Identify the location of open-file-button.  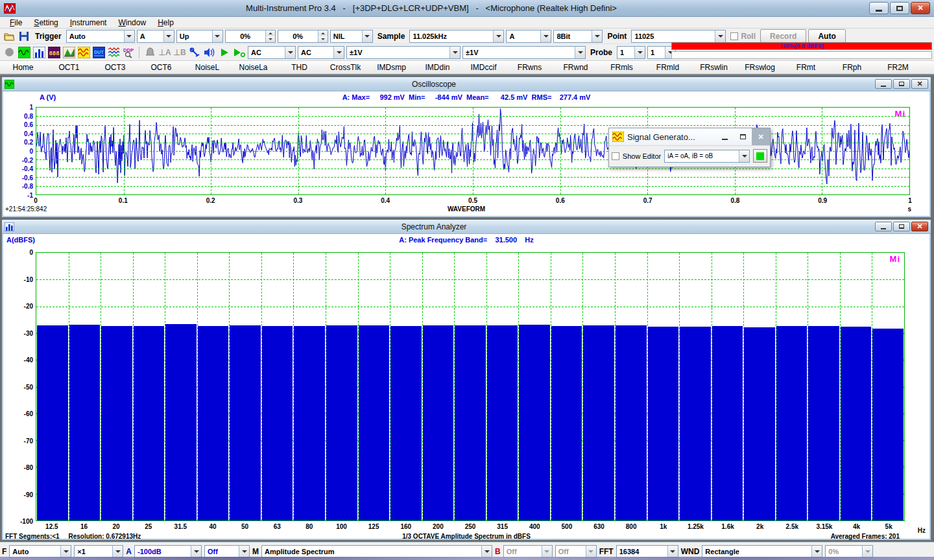
(9, 36).